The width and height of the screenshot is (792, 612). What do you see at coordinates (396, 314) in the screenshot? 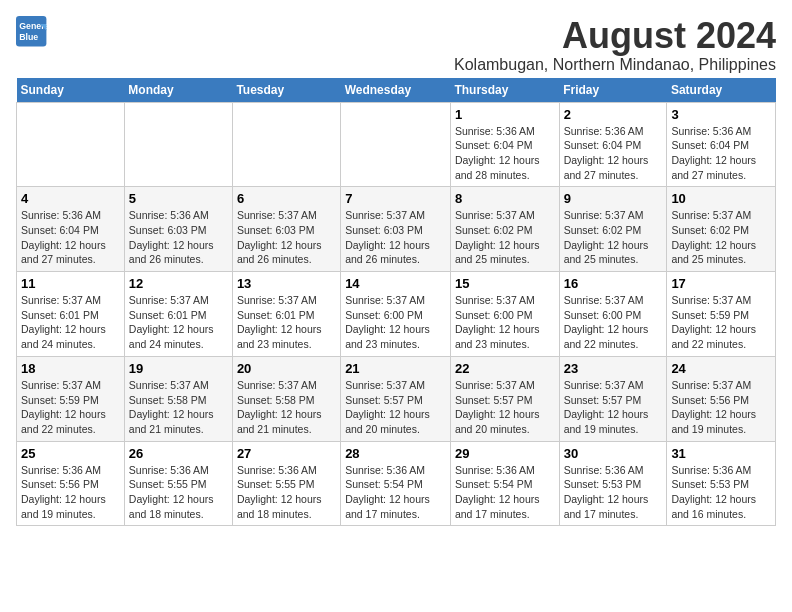
I see `calendar-cell: 14Sunrise: 5:37 AM Sunset: 6:00 PM Dayli…` at bounding box center [396, 314].